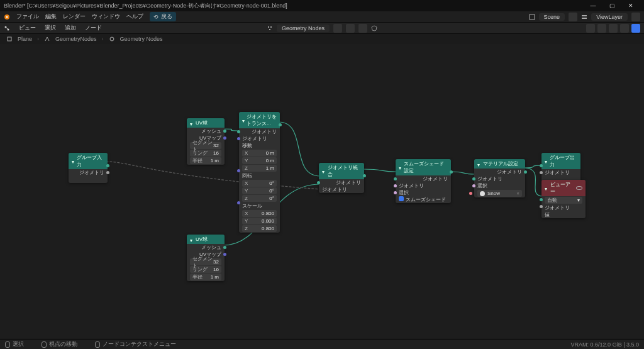 The width and height of the screenshot is (644, 349). Describe the element at coordinates (636, 17) in the screenshot. I see `viewlayer-browse-button` at that location.